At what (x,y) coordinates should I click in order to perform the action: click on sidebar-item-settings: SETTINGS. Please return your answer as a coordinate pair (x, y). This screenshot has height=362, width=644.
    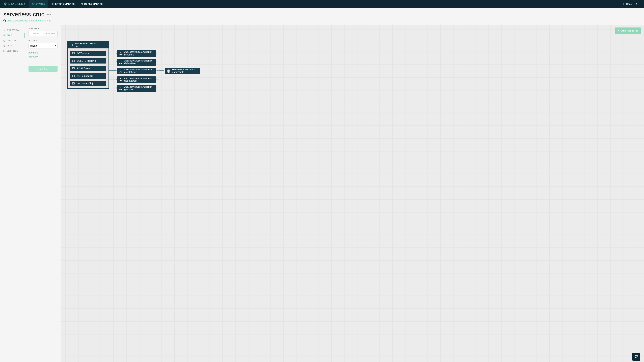
    Looking at the image, I should click on (12, 51).